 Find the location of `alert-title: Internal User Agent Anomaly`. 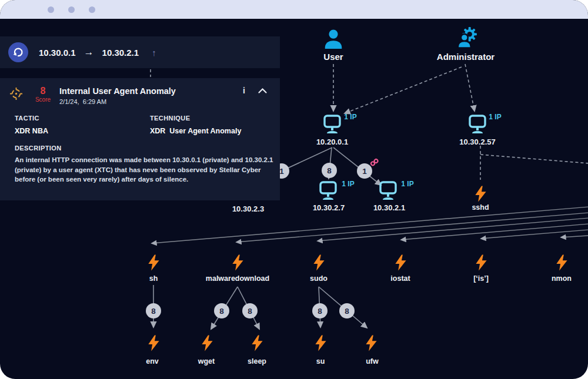

alert-title: Internal User Agent Anomaly is located at coordinates (118, 91).